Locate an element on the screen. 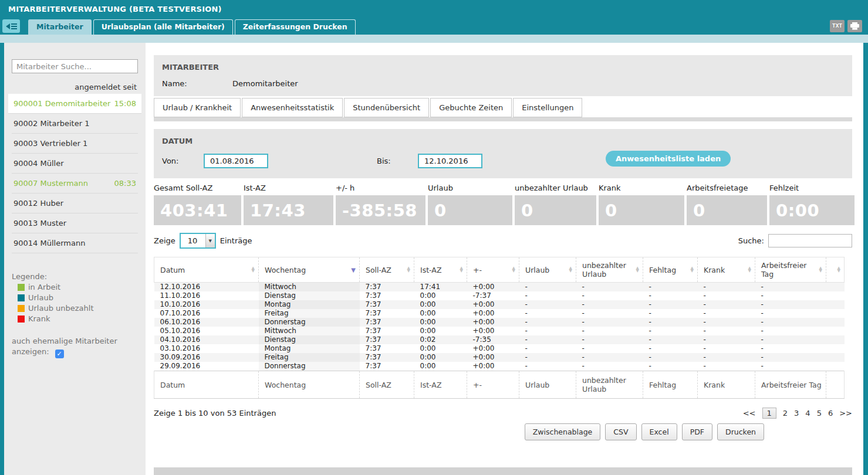  subtab-urlaub-krankheit: Urlaub / Krankheit is located at coordinates (197, 108).